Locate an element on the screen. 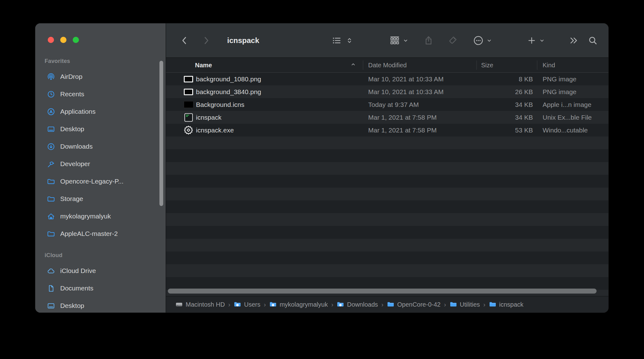 The image size is (644, 359). sidebar-item-applications: Applications is located at coordinates (100, 112).